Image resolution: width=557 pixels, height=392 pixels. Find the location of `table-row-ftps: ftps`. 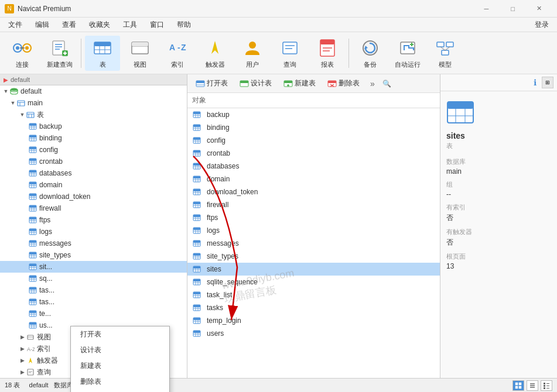

table-row-ftps: ftps is located at coordinates (314, 218).